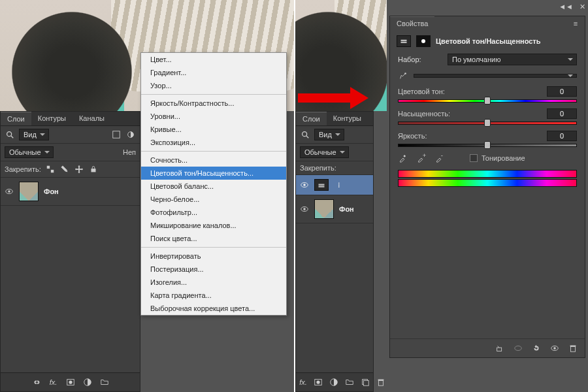 This screenshot has width=588, height=392. Describe the element at coordinates (487, 100) in the screenshot. I see `hue-slider` at that location.